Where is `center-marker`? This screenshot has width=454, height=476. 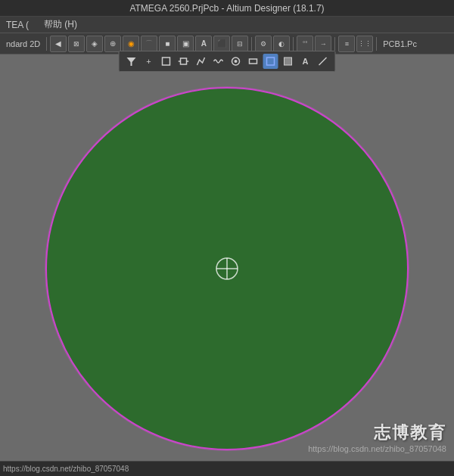 center-marker is located at coordinates (227, 269).